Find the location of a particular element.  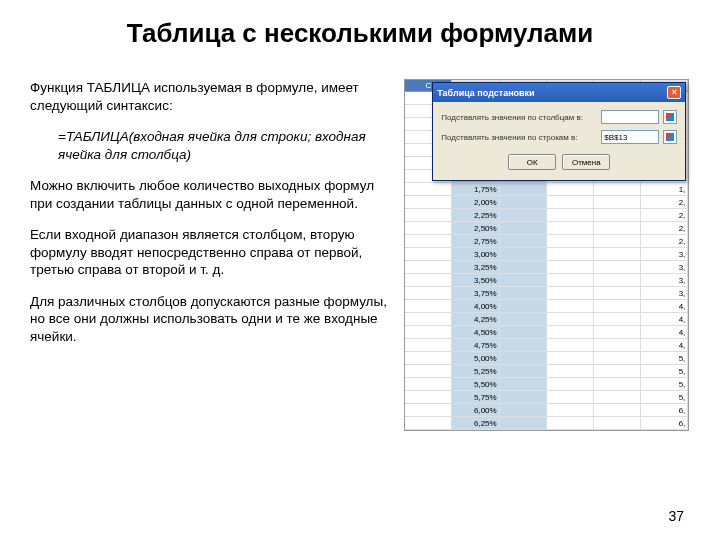

cell: 5,50% is located at coordinates (476, 384).